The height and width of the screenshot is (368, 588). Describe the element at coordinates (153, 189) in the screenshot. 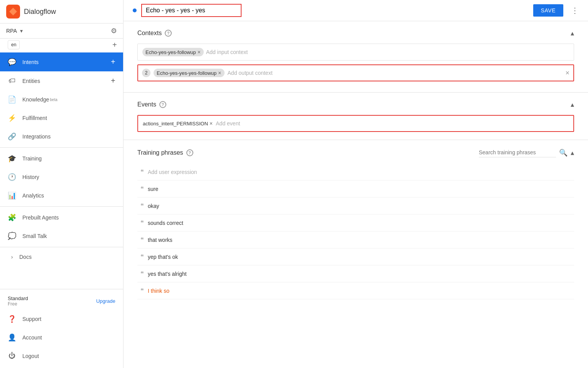

I see `phrase-text: sure` at that location.